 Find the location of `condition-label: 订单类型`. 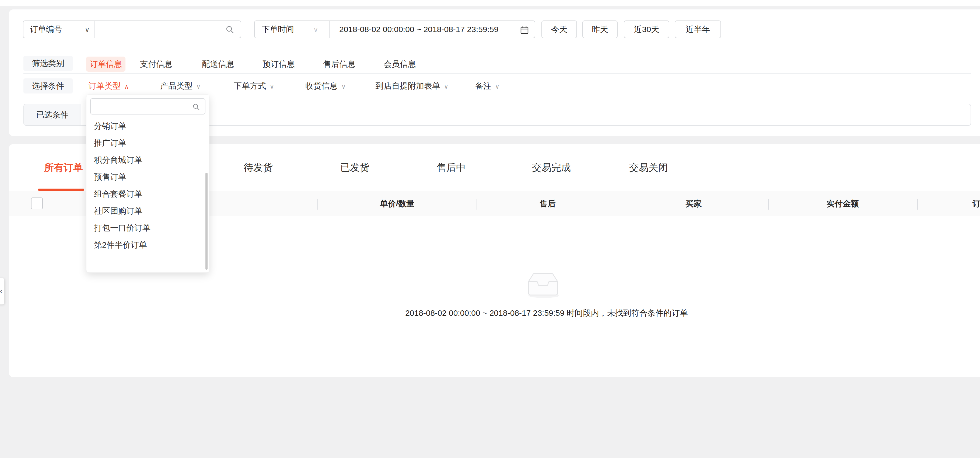

condition-label: 订单类型 is located at coordinates (104, 86).